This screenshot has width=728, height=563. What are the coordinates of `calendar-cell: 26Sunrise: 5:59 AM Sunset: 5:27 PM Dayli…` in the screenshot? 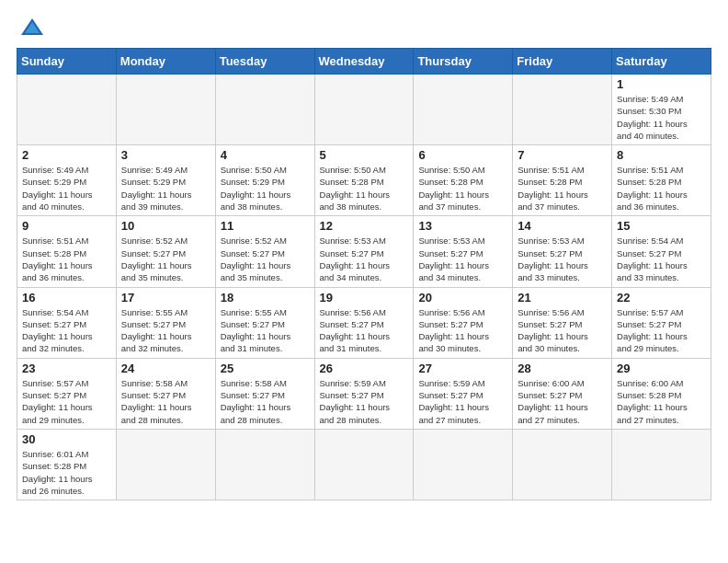 It's located at (364, 394).